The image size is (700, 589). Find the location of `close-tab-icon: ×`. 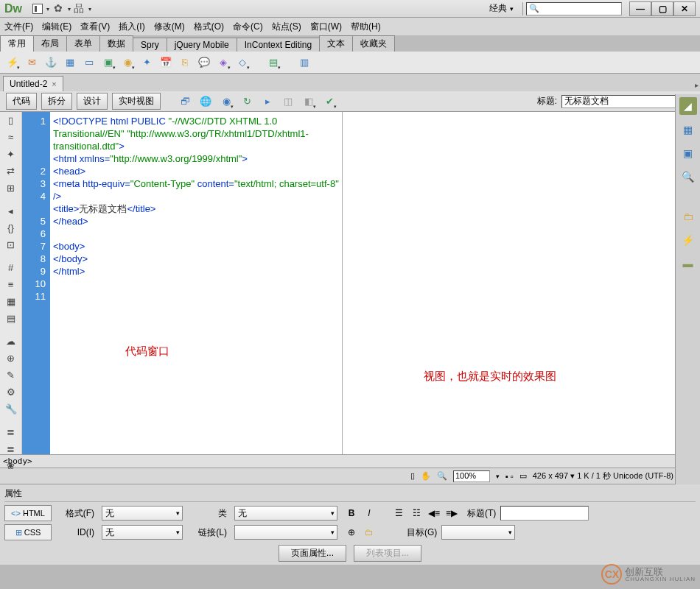

close-tab-icon: × is located at coordinates (54, 84).